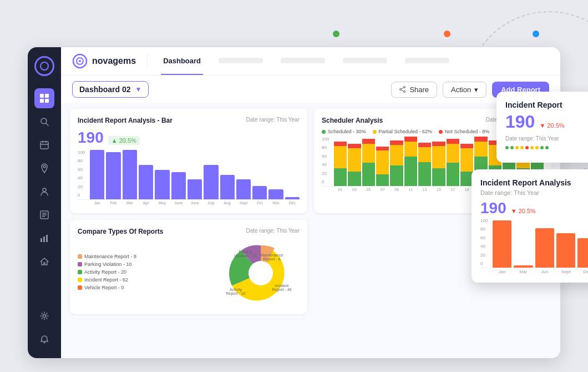 The image size is (588, 372). I want to click on x-dec: Dec, so click(292, 203).